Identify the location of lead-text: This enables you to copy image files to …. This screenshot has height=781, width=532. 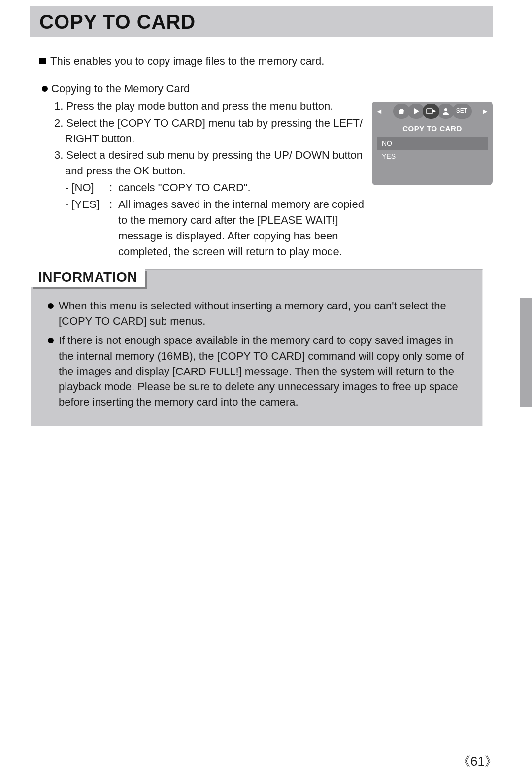
(187, 61).